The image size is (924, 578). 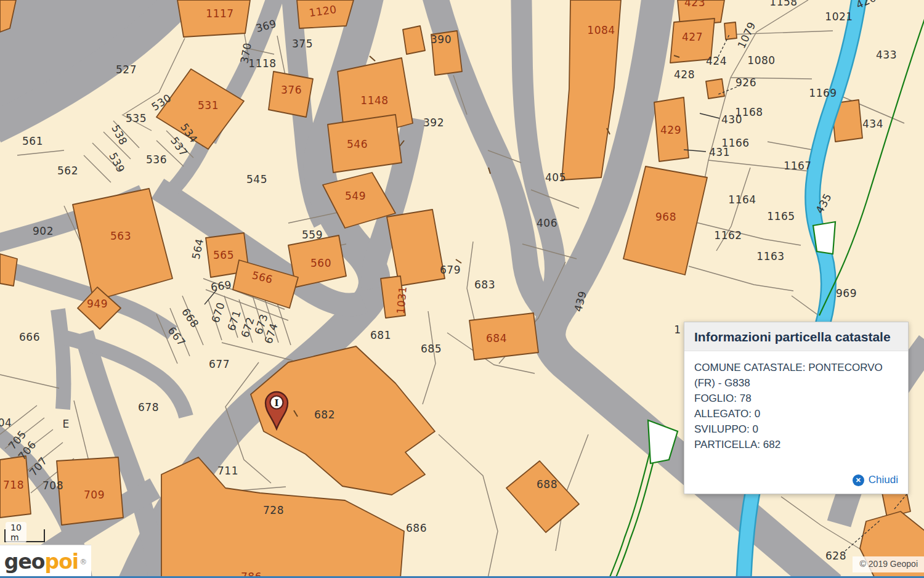 What do you see at coordinates (83, 562) in the screenshot?
I see `logo-registered-mark: ®` at bounding box center [83, 562].